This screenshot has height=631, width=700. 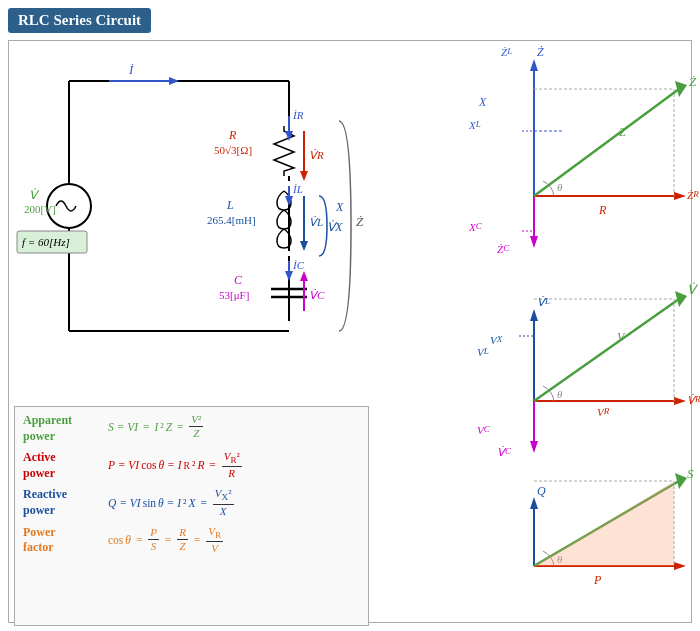 What do you see at coordinates (46, 242) in the screenshot?
I see `svg-text: f = 60[Hz]` at bounding box center [46, 242].